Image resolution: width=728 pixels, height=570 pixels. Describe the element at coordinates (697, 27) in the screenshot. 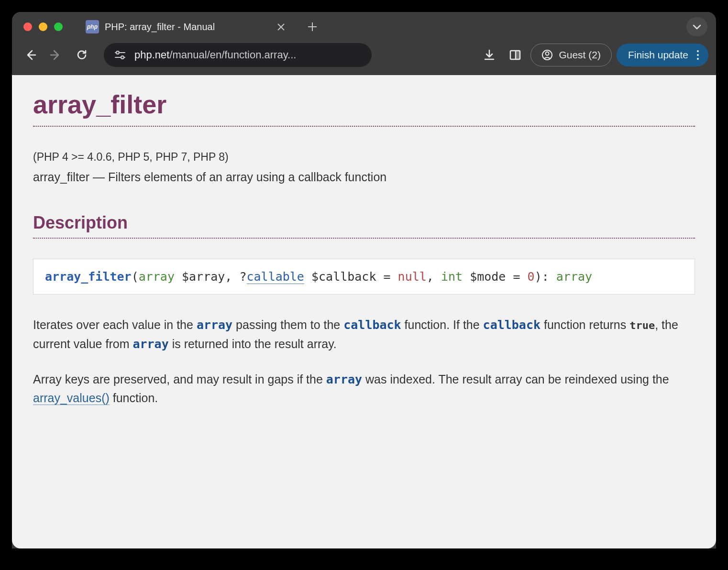

I see `chevron-down-icon` at that location.